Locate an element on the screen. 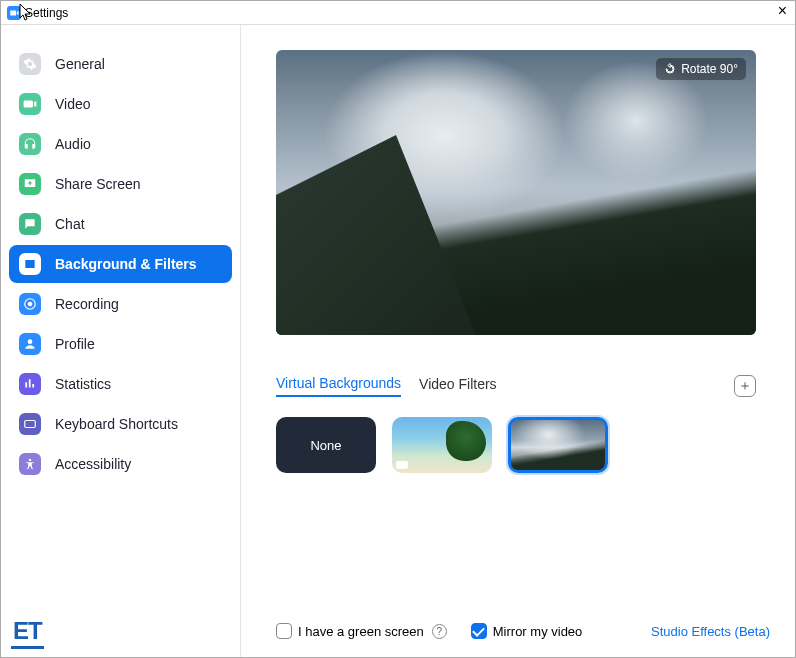 The height and width of the screenshot is (658, 796). tab-virtual-backgrounds: Virtual Backgrounds is located at coordinates (338, 386).